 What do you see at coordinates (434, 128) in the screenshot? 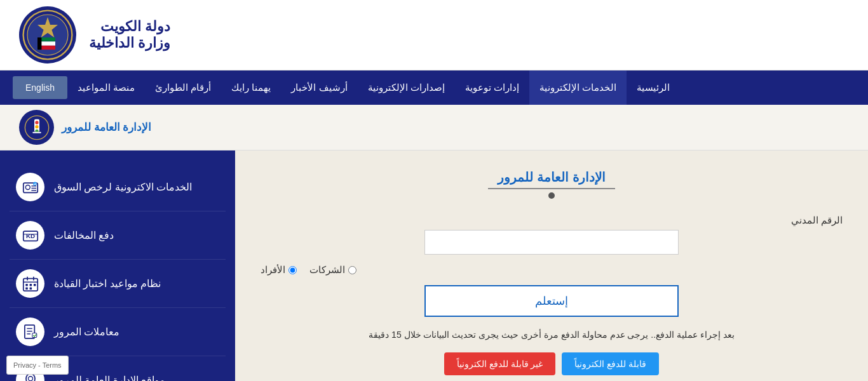
I see `sub-header: الإدارة العامة للمرور` at bounding box center [434, 128].